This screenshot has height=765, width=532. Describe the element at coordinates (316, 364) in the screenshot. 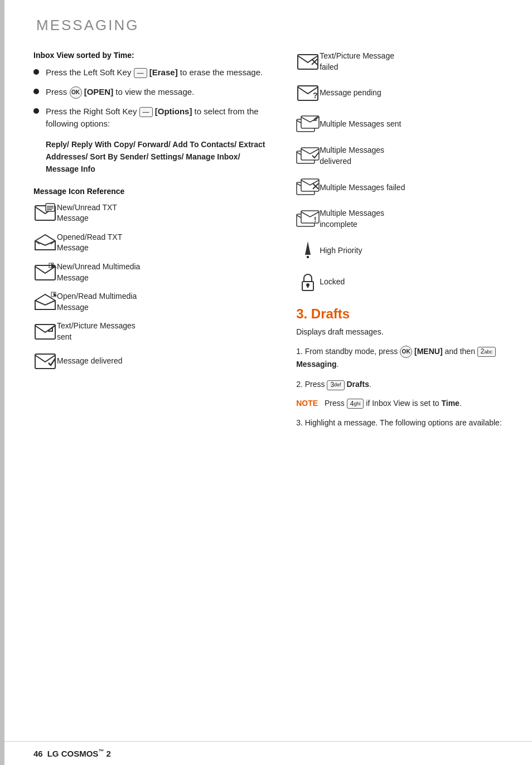

I see `messaging-label: Messaging` at that location.